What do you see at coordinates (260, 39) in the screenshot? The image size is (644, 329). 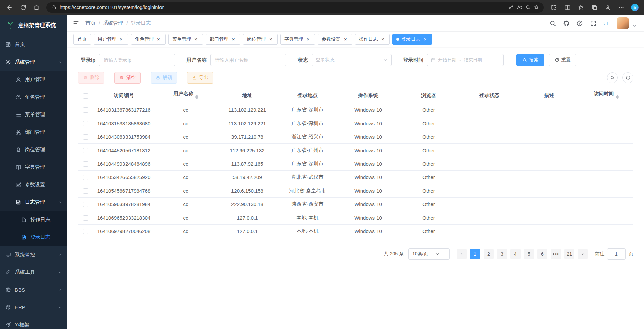 I see `tab-item: 岗位管理×` at bounding box center [260, 39].